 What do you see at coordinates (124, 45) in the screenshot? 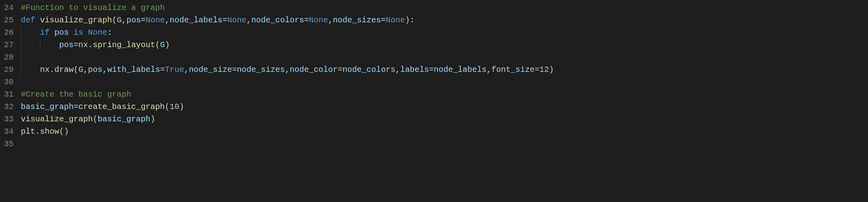
I see `function-name-token: spring_layout` at bounding box center [124, 45].